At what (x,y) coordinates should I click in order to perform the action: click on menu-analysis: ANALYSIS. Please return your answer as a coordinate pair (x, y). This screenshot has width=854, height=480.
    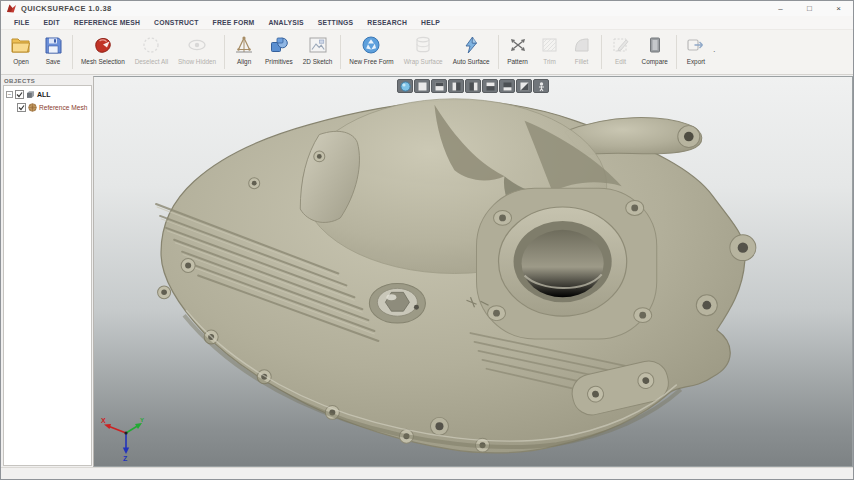
    Looking at the image, I should click on (286, 22).